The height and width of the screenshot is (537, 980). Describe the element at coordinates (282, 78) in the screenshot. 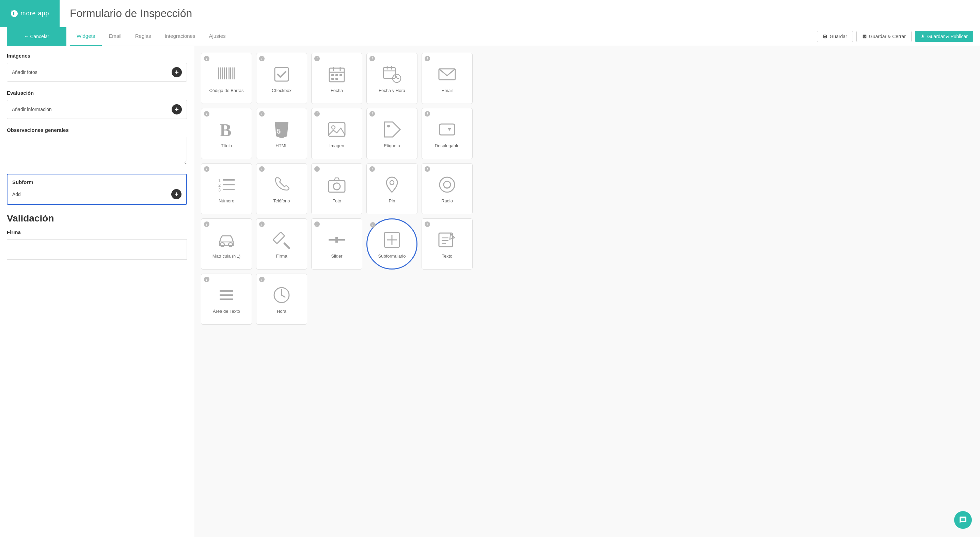

I see `widget-checkbox: i Checkbox` at that location.